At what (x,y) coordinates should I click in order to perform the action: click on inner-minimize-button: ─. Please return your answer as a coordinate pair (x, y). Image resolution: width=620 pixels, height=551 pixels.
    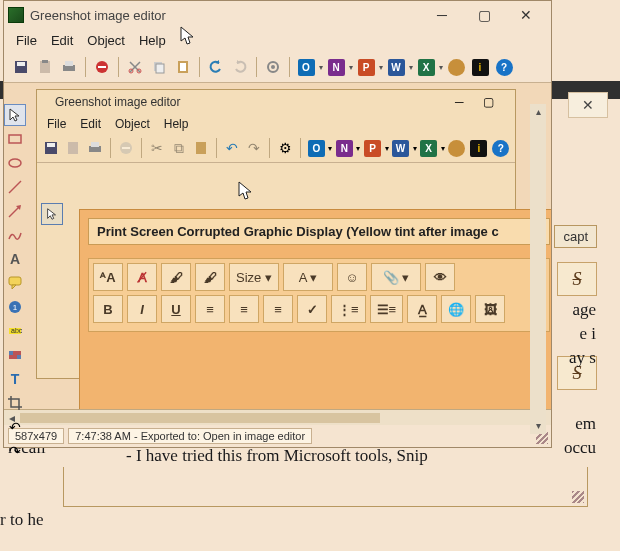
    Looking at the image, I should click on (469, 102).